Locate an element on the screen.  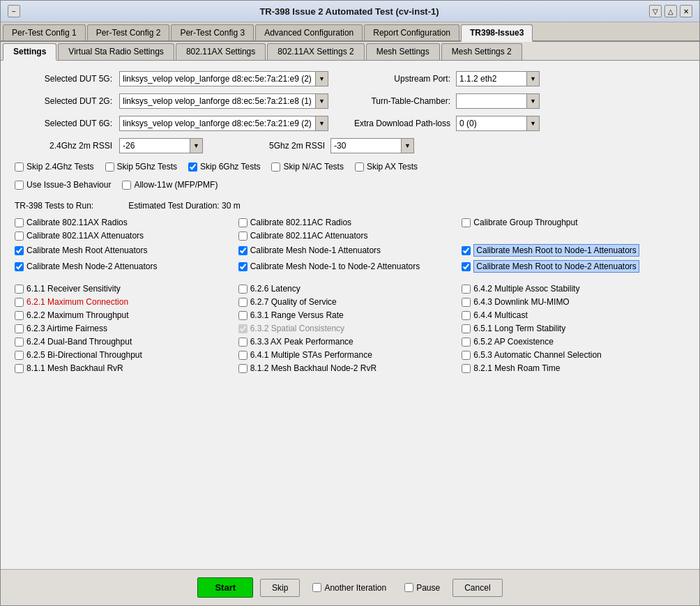
skipNAC-input is located at coordinates (276, 167).